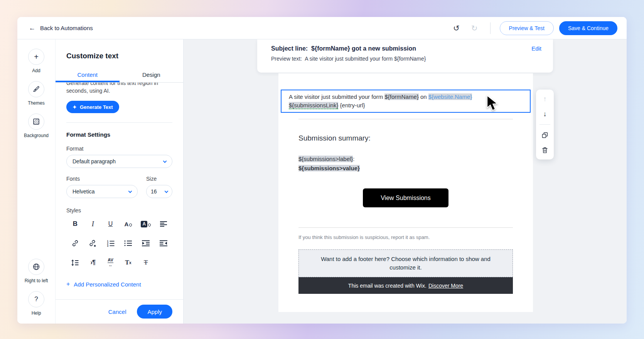  Describe the element at coordinates (36, 136) in the screenshot. I see `rail-label-background: Background` at that location.